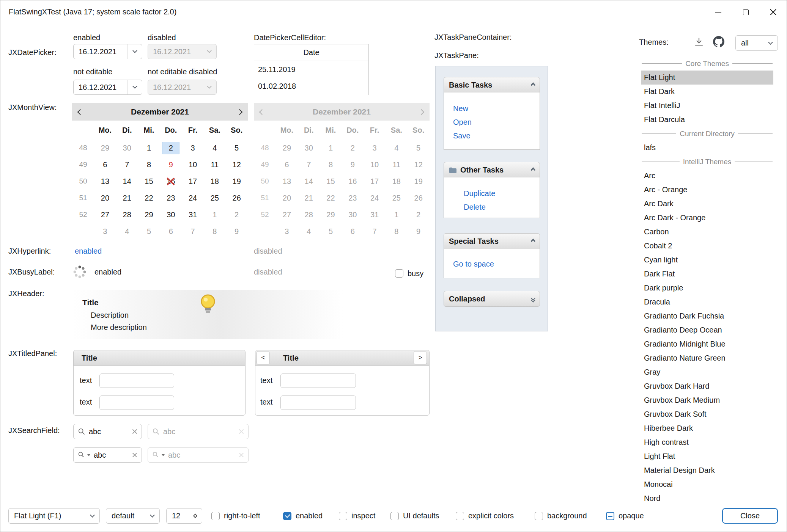  Describe the element at coordinates (127, 148) in the screenshot. I see `calendar-day: 30` at that location.